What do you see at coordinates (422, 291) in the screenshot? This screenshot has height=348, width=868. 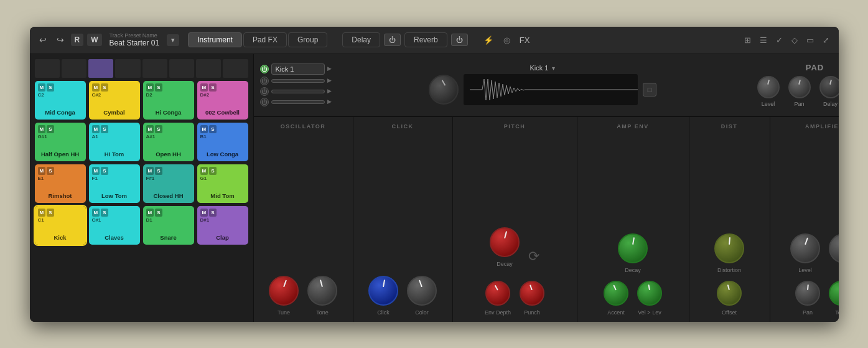 I see `color-knob` at bounding box center [422, 291].